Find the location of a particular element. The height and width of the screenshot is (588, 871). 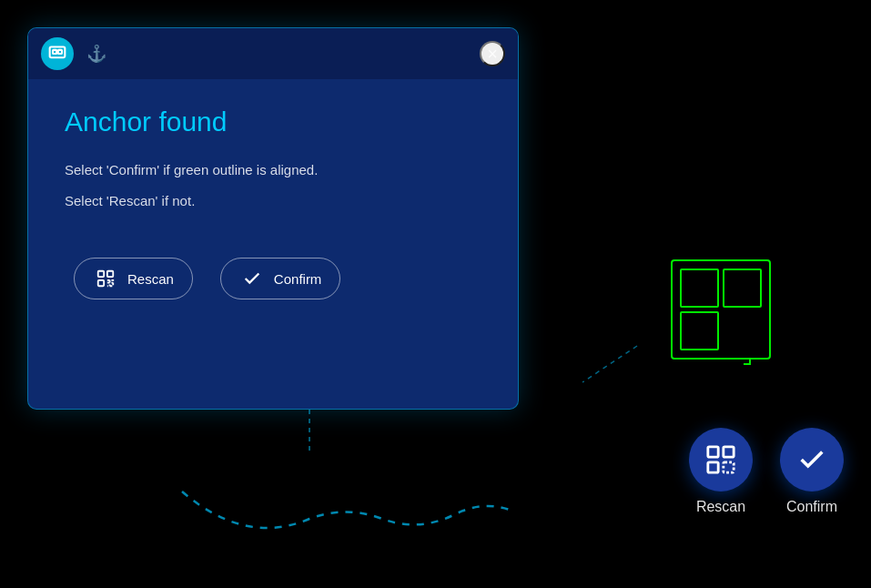

ar-confirm-icon is located at coordinates (812, 460).